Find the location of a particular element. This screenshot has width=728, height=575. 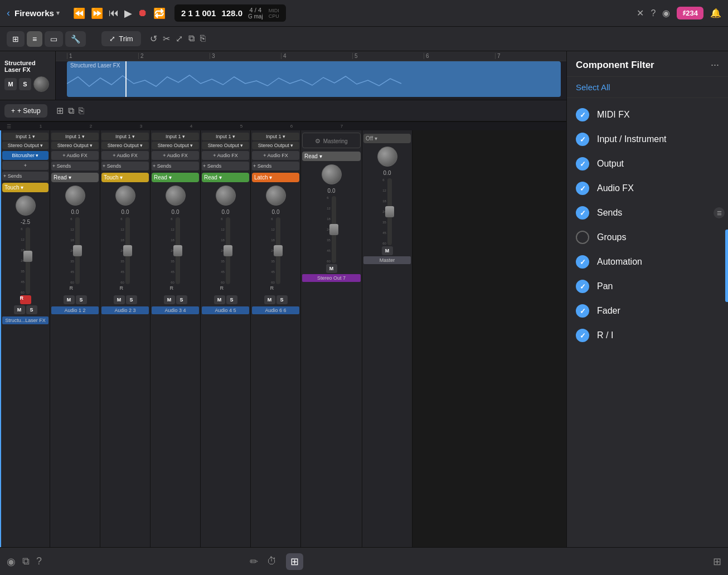

input-select-4: Input 1 ▾ is located at coordinates (175, 137).